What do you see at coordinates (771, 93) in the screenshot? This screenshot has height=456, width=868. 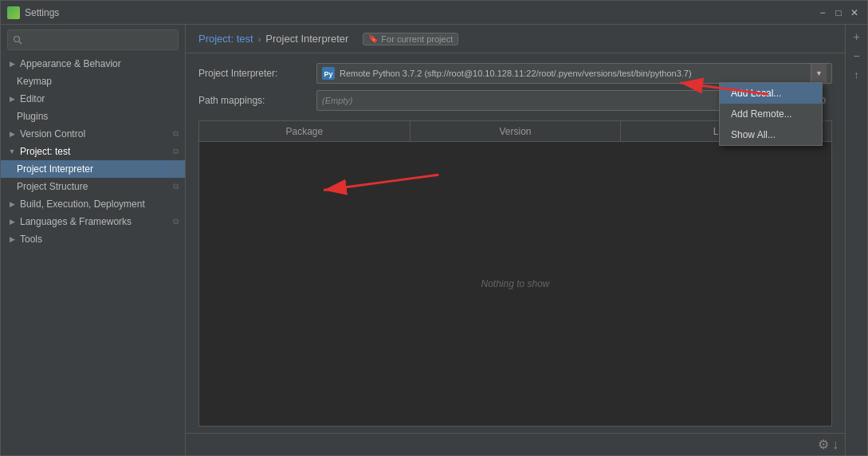 I see `menu-add-local: Add Local...` at bounding box center [771, 93].